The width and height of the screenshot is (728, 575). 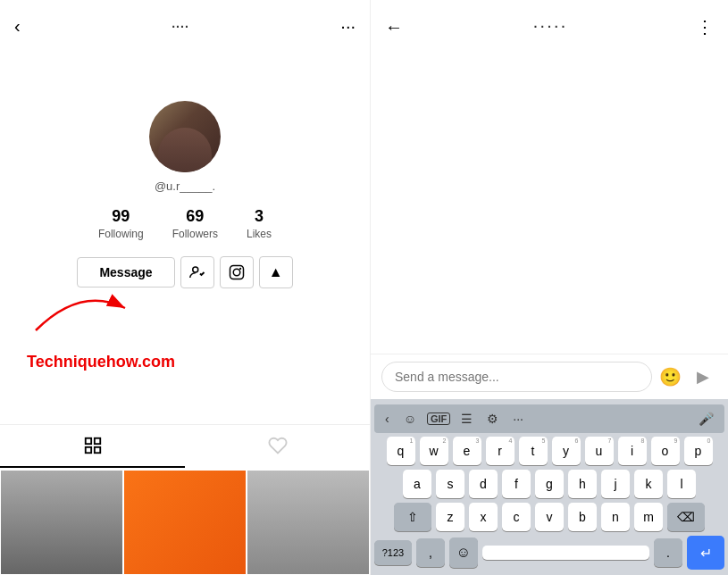 I want to click on tab-grid, so click(x=93, y=446).